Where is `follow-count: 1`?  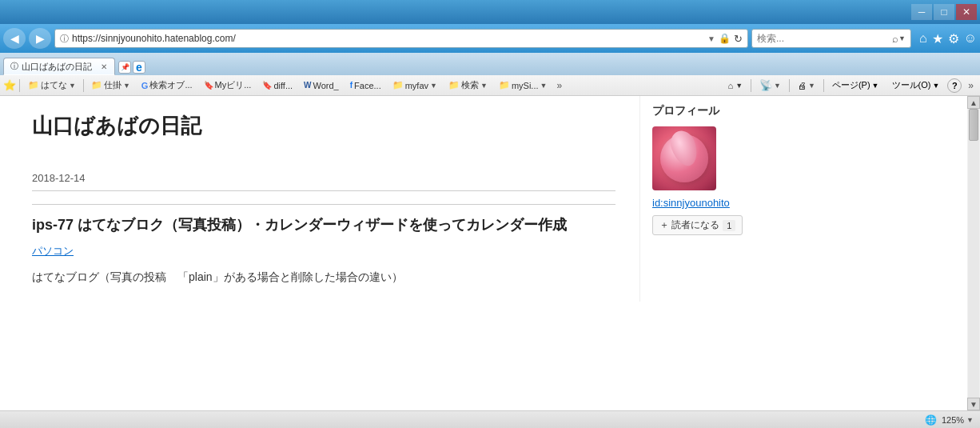 follow-count: 1 is located at coordinates (729, 226).